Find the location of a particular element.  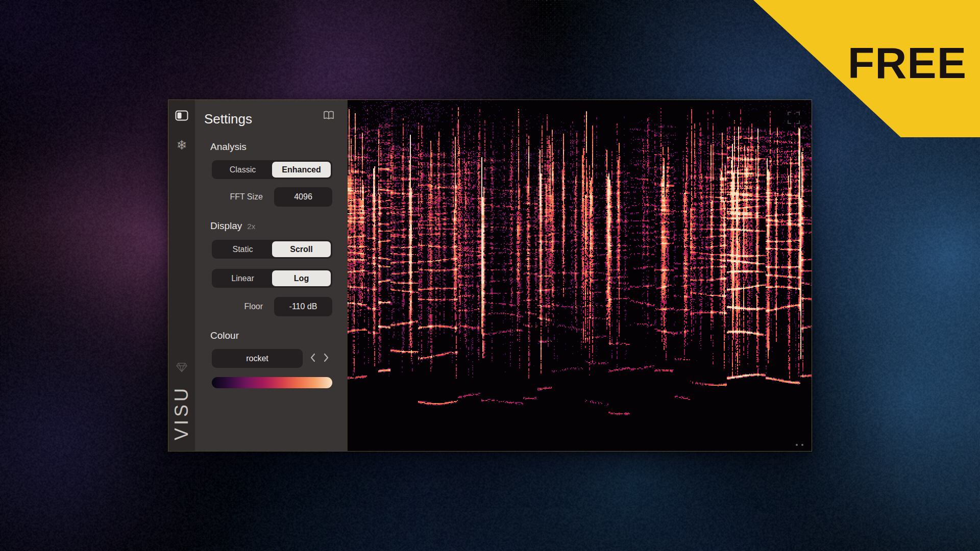

floor-label: Floor is located at coordinates (254, 307).